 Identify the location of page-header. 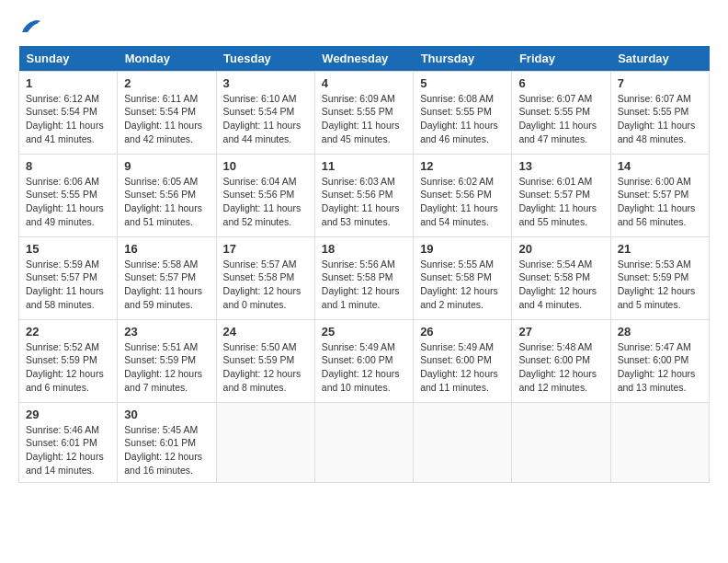
(364, 28).